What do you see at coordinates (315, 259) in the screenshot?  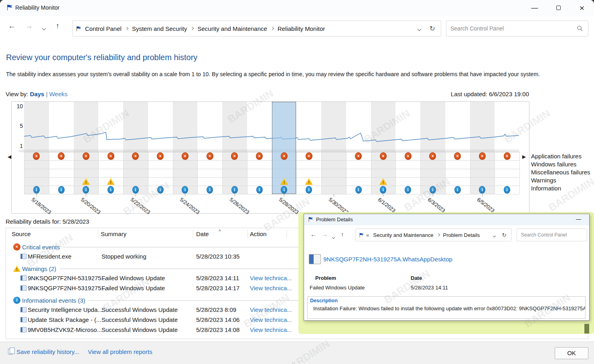 I see `application-icon` at bounding box center [315, 259].